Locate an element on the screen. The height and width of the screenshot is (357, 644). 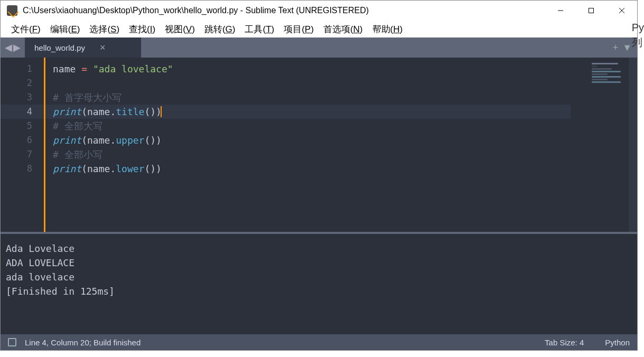
line-number: 7 is located at coordinates (22, 154).